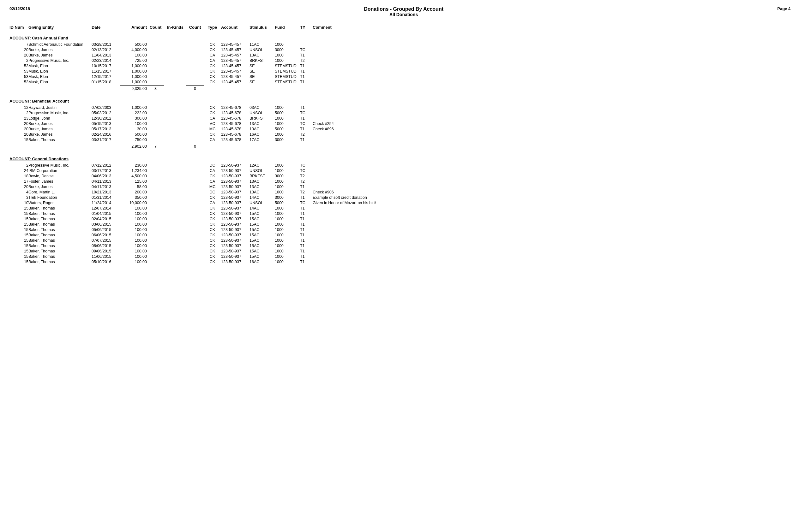 The width and height of the screenshot is (800, 532). I want to click on col-date: Date, so click(106, 27).